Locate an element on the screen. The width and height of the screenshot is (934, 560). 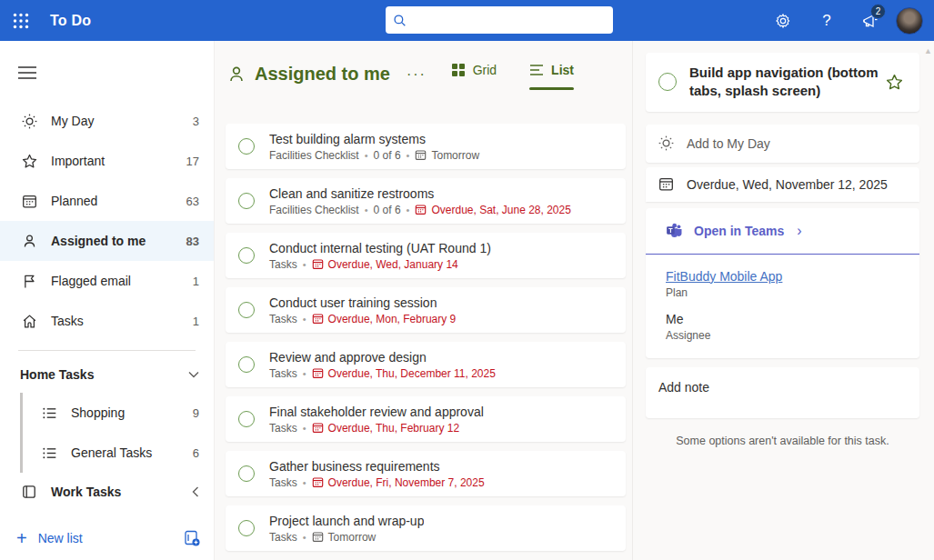
sidebar-divider is located at coordinates (107, 351).